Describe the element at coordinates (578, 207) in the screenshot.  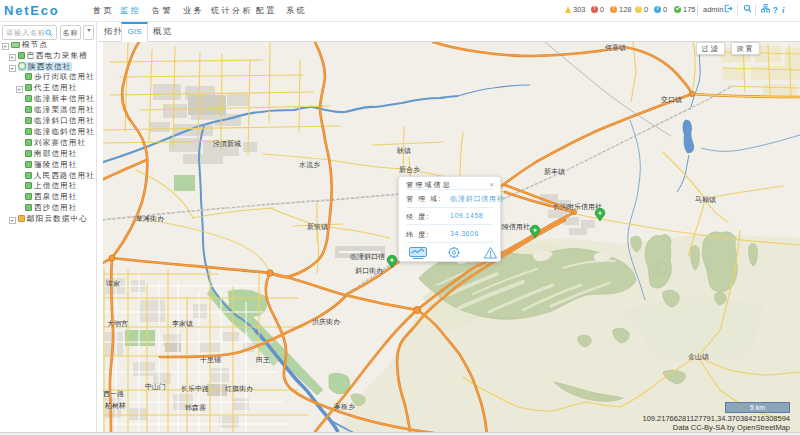
I see `svg-text: 长沟附乐信用社` at that location.